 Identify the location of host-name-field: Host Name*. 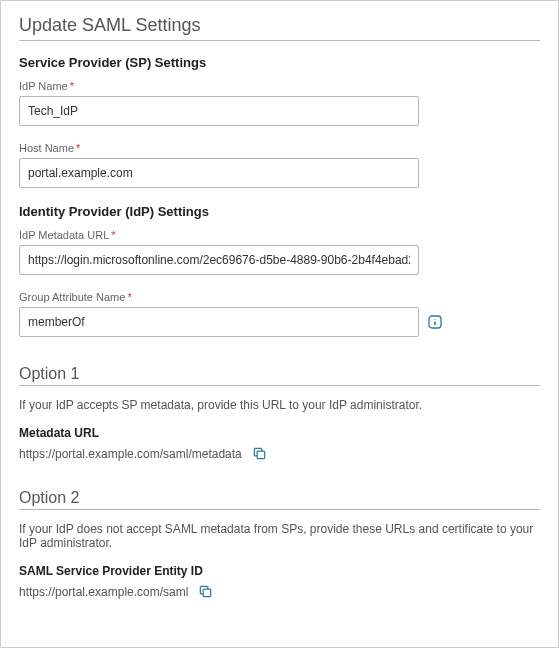
(280, 165).